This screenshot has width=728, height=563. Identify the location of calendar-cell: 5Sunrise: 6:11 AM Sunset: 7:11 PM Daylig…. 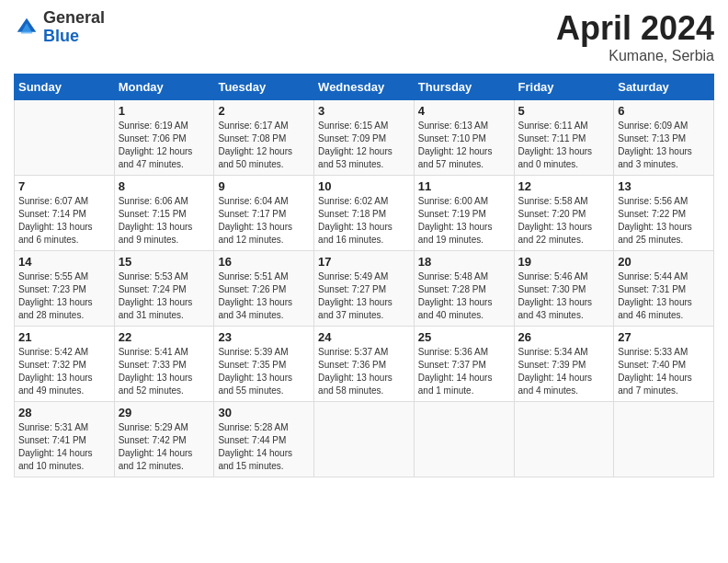
(564, 138).